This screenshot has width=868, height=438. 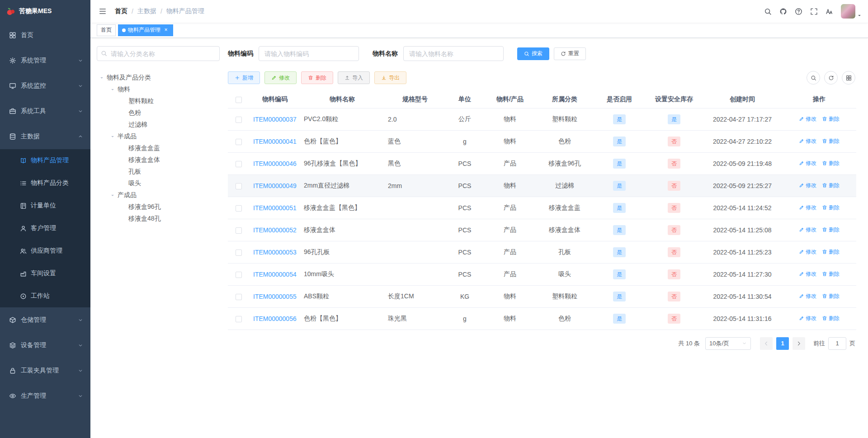 I want to click on material-code-link: ITEM00000046, so click(x=275, y=164).